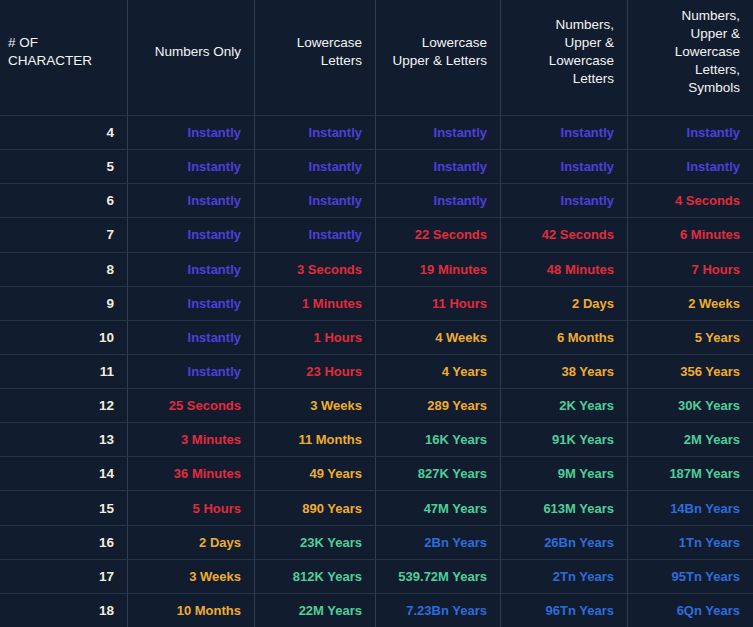  I want to click on row-number-7: 7, so click(64, 234).